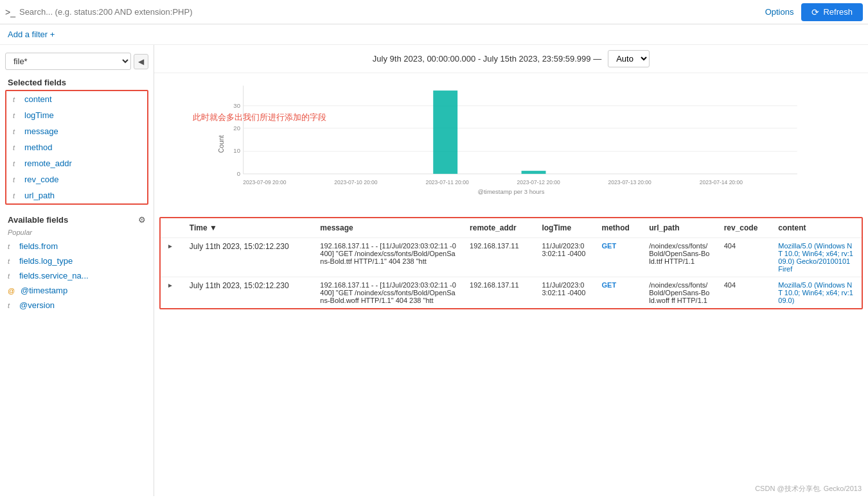 Image resolution: width=868 pixels, height=500 pixels. What do you see at coordinates (39, 116) in the screenshot?
I see `field-name: logTime` at bounding box center [39, 116].